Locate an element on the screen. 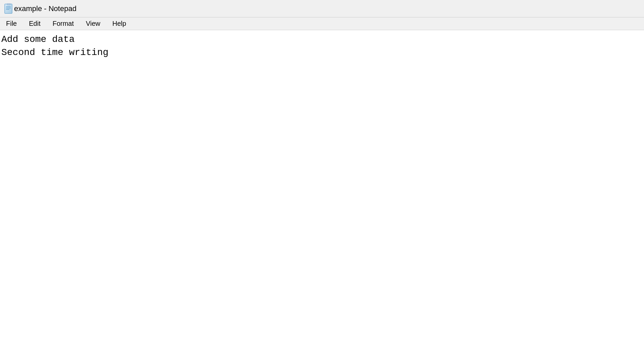 The width and height of the screenshot is (644, 362). menu-format: Format is located at coordinates (63, 23).